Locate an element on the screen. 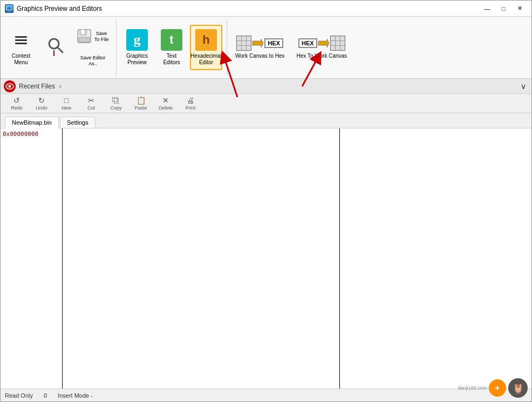 Image resolution: width=532 pixels, height=402 pixels. hex-editor-label: HexadecimalEditor is located at coordinates (206, 59).